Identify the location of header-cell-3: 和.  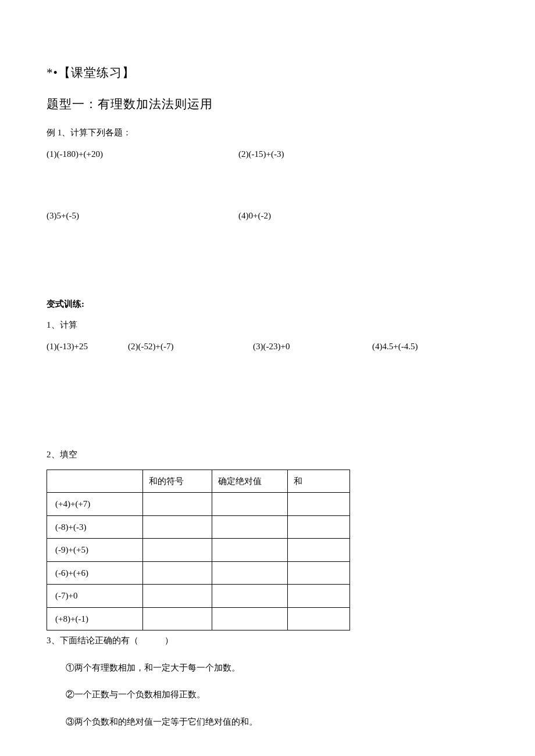
(319, 481).